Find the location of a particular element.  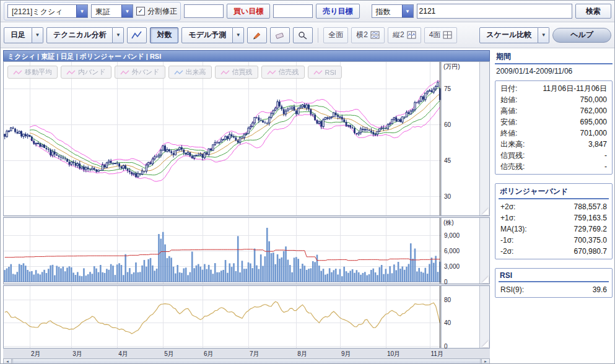

quote-row: 日付:11月06日-11月06日 is located at coordinates (554, 89).